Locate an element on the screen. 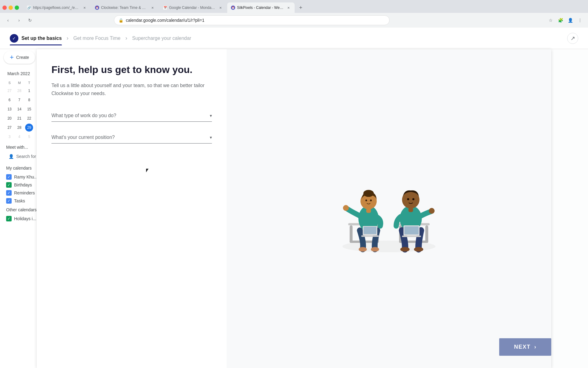  tab-bar: 🔗 https://pageflows.com/_/email... ✕ ⏰ C… is located at coordinates (294, 6).